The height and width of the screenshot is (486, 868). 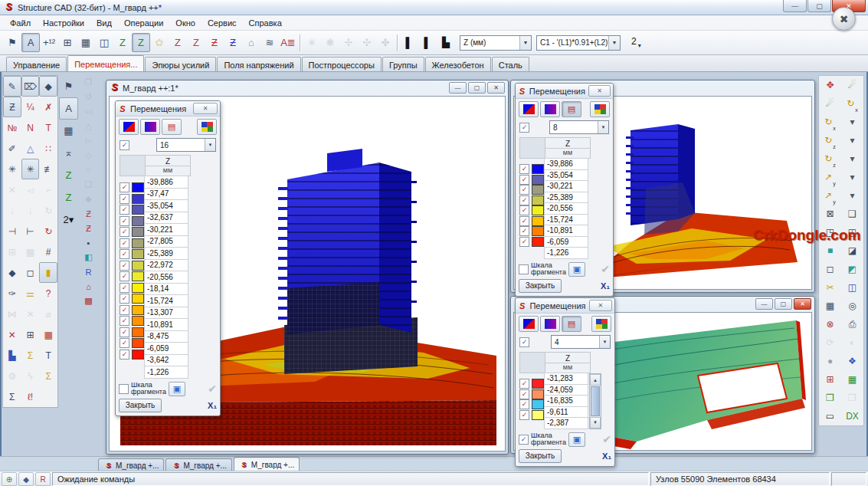 I want to click on mesh-hash-icon: #, so click(x=48, y=251).